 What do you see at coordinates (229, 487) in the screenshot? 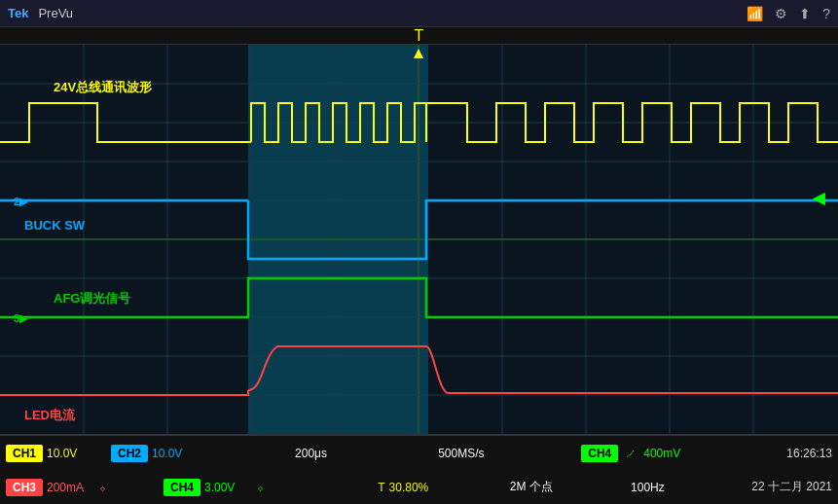
I see `ch4-voltage: 3.00V` at bounding box center [229, 487].